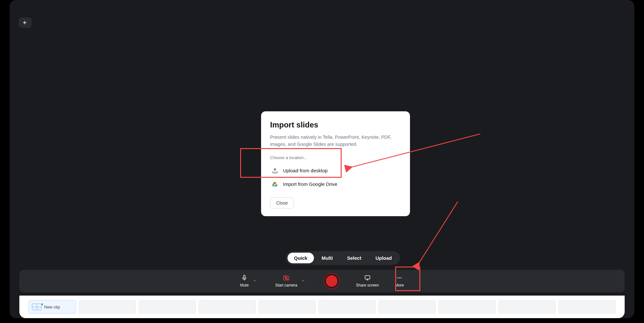 This screenshot has height=323, width=644. What do you see at coordinates (244, 278) in the screenshot?
I see `microphone-icon` at bounding box center [244, 278].